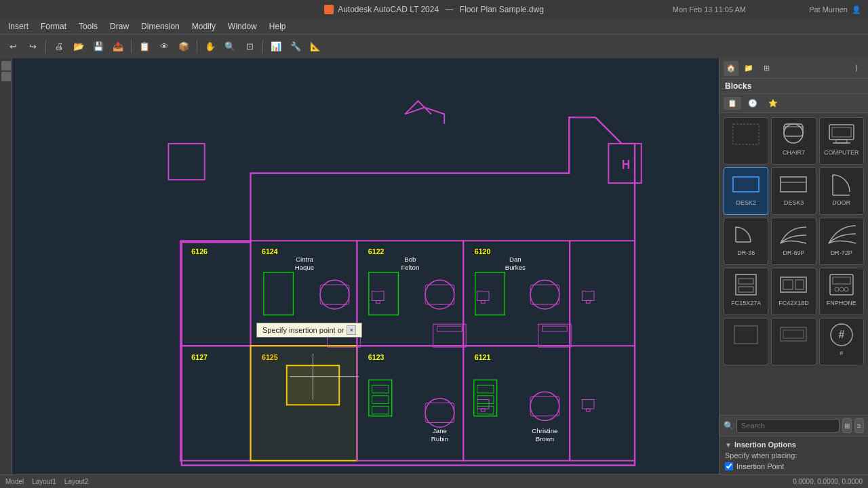 The width and height of the screenshot is (868, 488). Describe the element at coordinates (766, 68) in the screenshot. I see `panel-table-button: ⊞` at that location.